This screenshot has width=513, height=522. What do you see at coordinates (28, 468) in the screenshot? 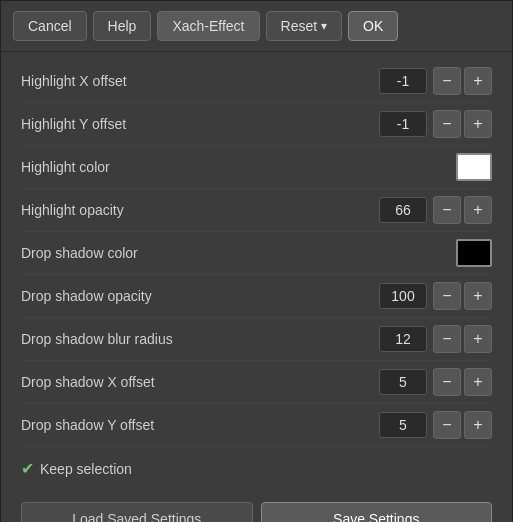
I see `keep-selection-checkmark: ✔` at bounding box center [28, 468].